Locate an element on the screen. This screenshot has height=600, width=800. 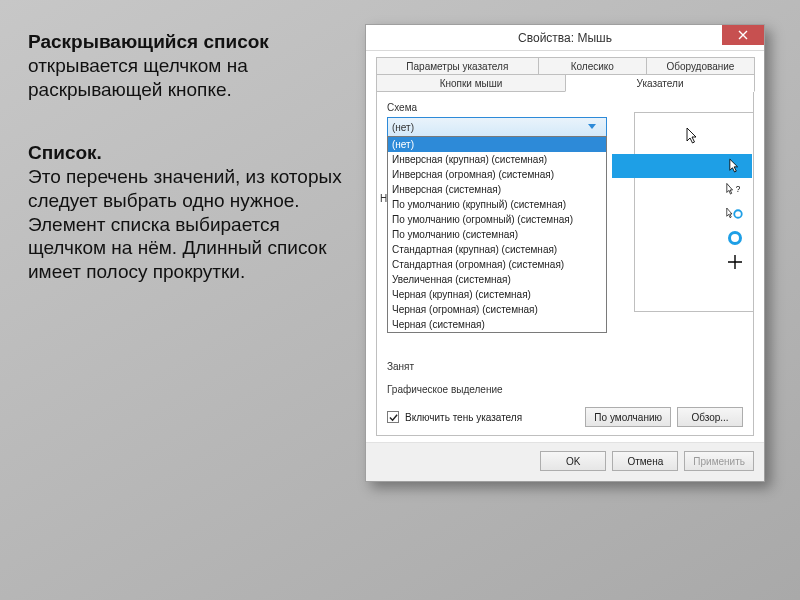
caption-text-1: открывается щелчком на раскрывающей кноп… is located at coordinates (138, 78).